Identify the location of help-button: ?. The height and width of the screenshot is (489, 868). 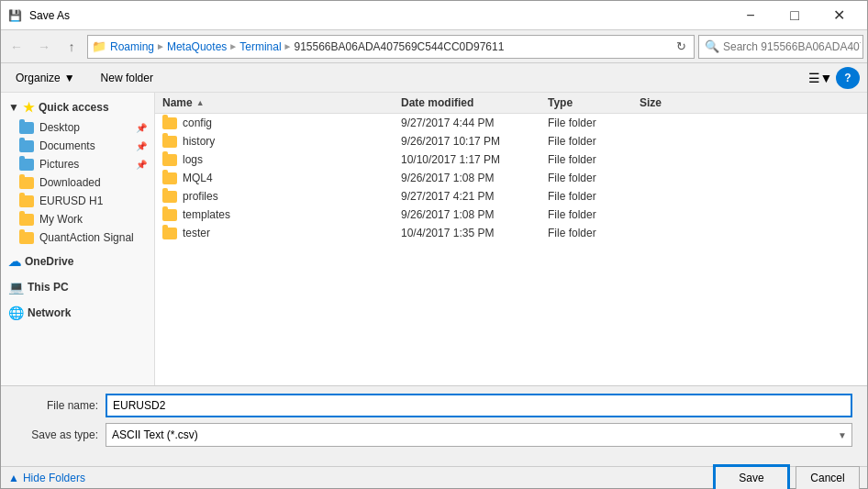
(848, 78).